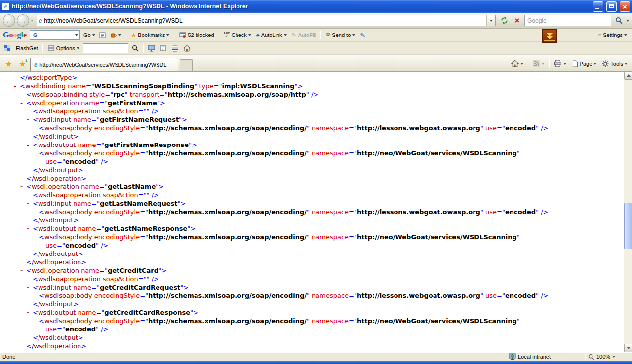  What do you see at coordinates (197, 35) in the screenshot?
I see `popup-blocker-button: 52 blocked` at bounding box center [197, 35].